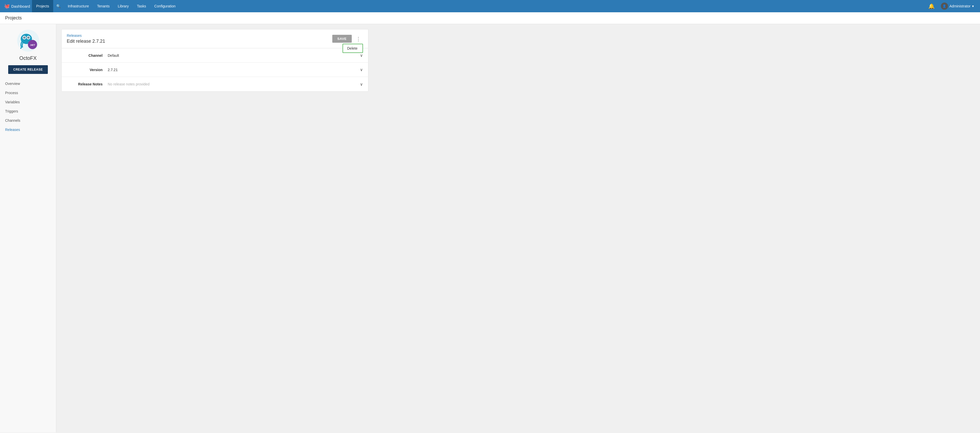  What do you see at coordinates (490, 18) in the screenshot?
I see `page-title: Projects` at bounding box center [490, 18].